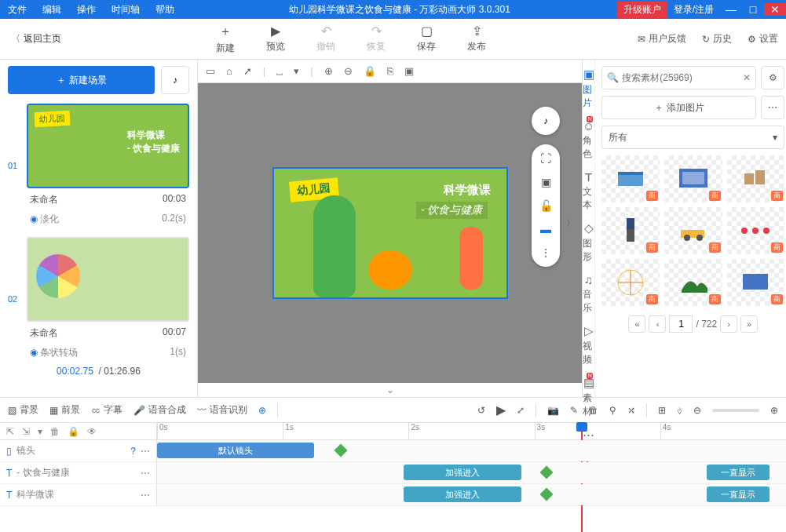 Image resolution: width=786 pixels, height=532 pixels. Describe the element at coordinates (731, 9) in the screenshot. I see `minimize-button: —` at that location.